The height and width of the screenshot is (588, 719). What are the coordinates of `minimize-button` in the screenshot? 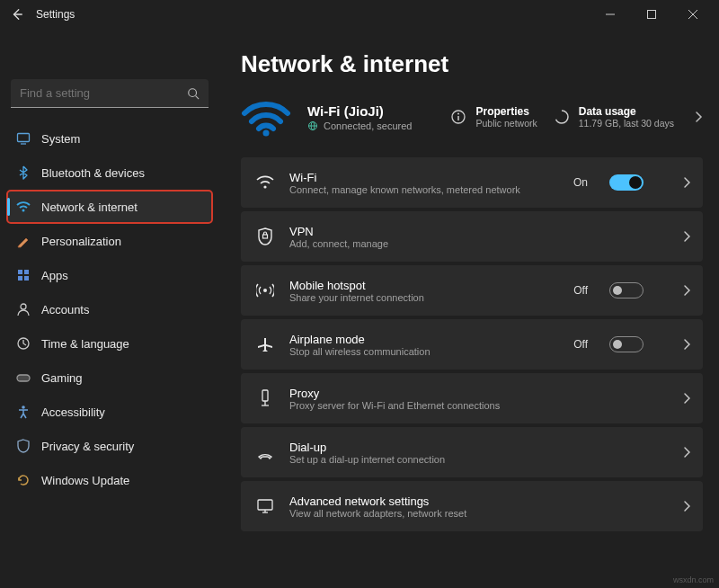 It's located at (610, 14).